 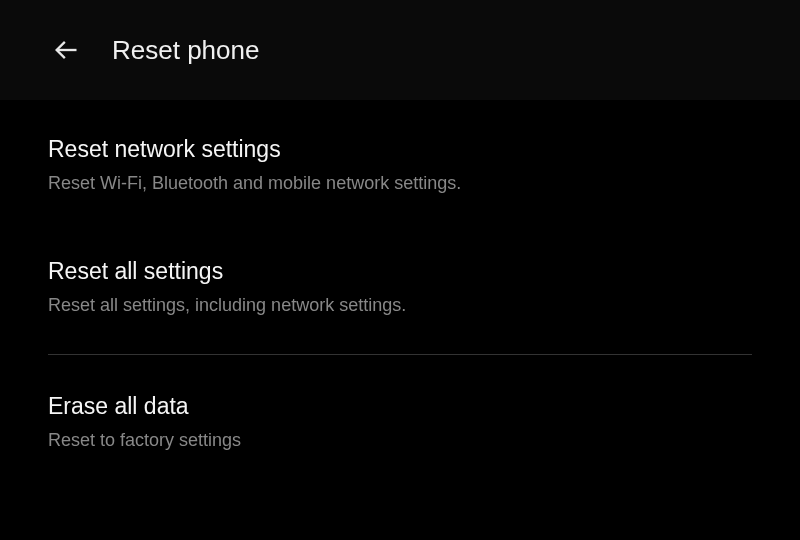 What do you see at coordinates (66, 50) in the screenshot?
I see `back-arrow-icon` at bounding box center [66, 50].